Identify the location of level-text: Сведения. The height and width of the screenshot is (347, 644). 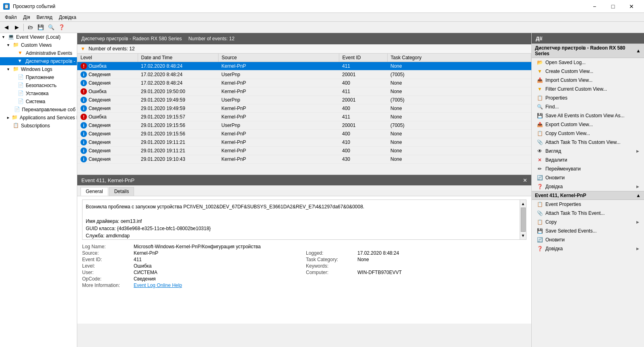
(100, 134).